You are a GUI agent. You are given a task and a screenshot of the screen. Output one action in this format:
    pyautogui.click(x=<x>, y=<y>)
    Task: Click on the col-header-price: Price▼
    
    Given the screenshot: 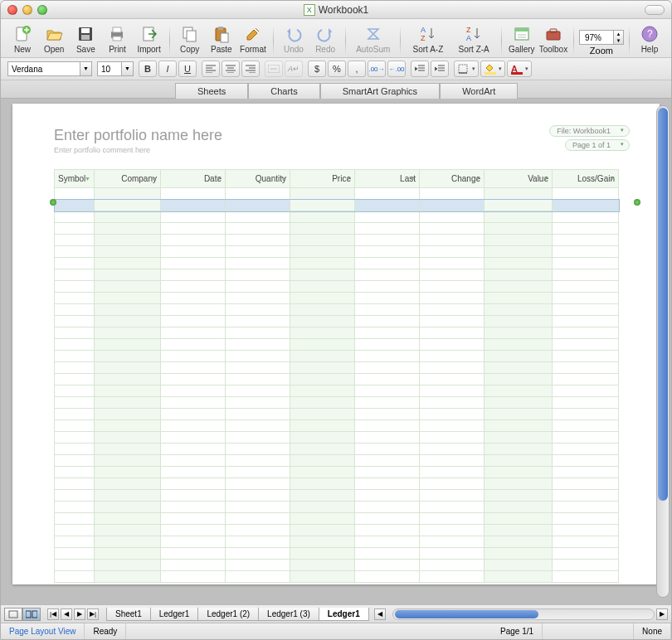 What is the action you would take?
    pyautogui.click(x=323, y=179)
    